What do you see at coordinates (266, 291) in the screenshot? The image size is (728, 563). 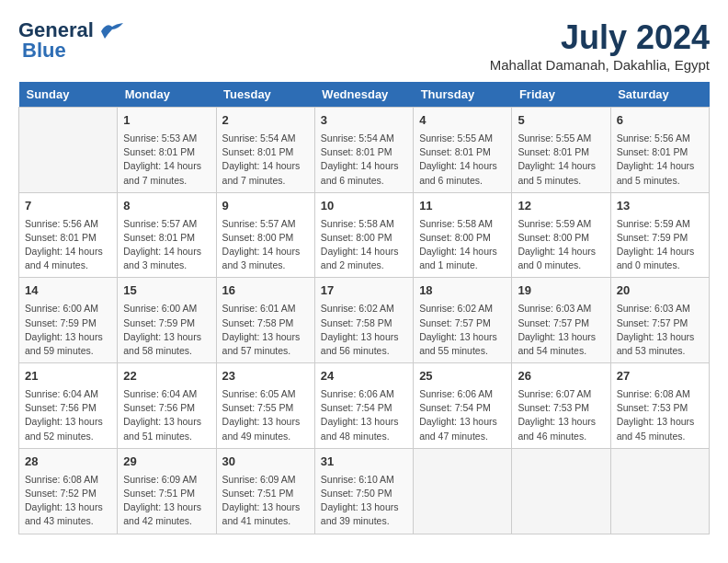 I see `day-number: 16` at bounding box center [266, 291].